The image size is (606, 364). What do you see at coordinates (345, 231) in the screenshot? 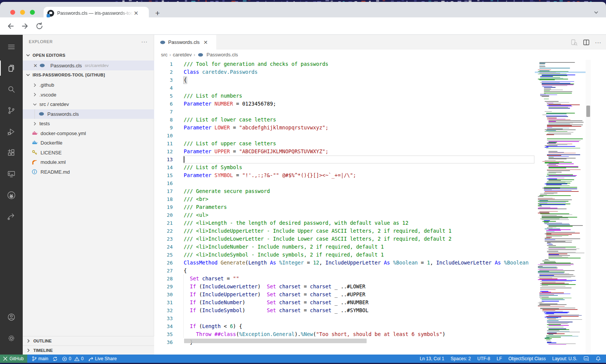
I see `code-line: 22/// <li>IncludeUpperLetter - Include U…` at bounding box center [345, 231].